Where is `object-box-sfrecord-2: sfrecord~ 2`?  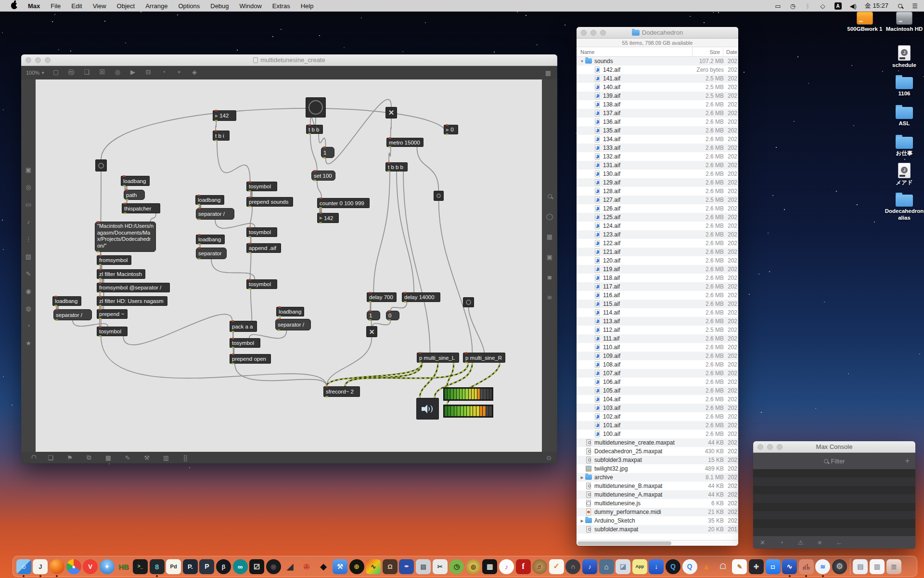 object-box-sfrecord-2: sfrecord~ 2 is located at coordinates (342, 392).